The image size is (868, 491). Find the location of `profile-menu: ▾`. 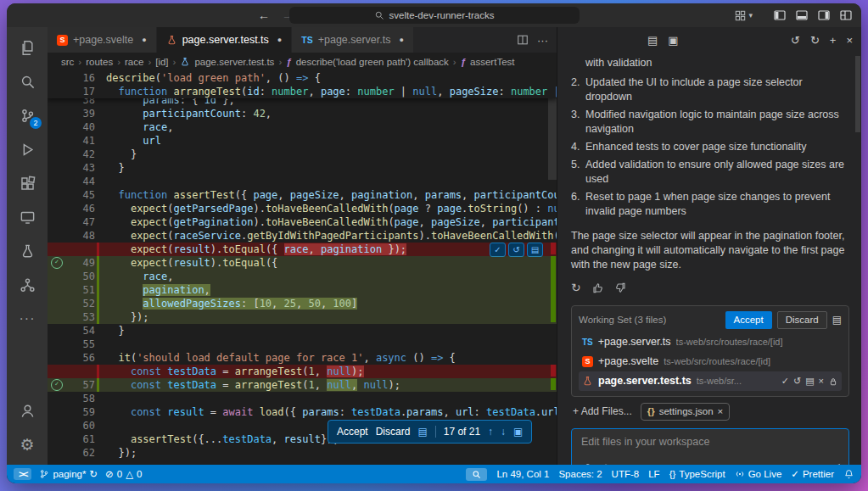

profile-menu: ▾ is located at coordinates (743, 15).